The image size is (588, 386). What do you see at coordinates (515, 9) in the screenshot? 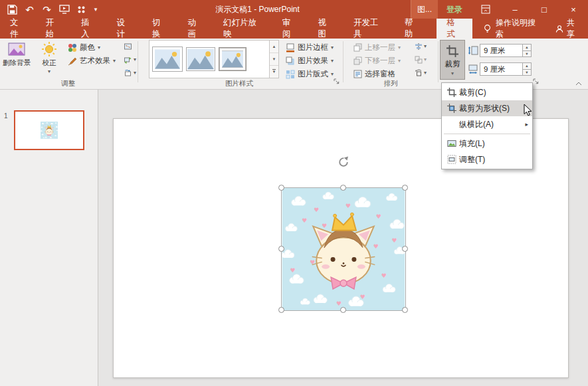
I see `minimize-button: –` at bounding box center [515, 9].